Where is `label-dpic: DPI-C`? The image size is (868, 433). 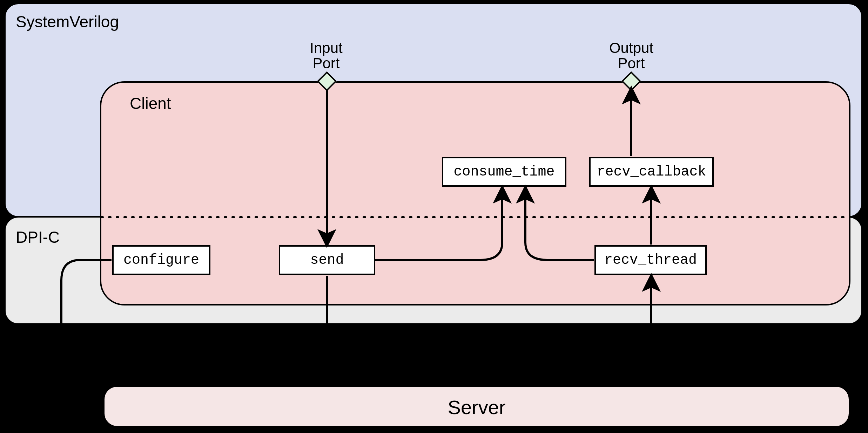
label-dpic: DPI-C is located at coordinates (38, 237).